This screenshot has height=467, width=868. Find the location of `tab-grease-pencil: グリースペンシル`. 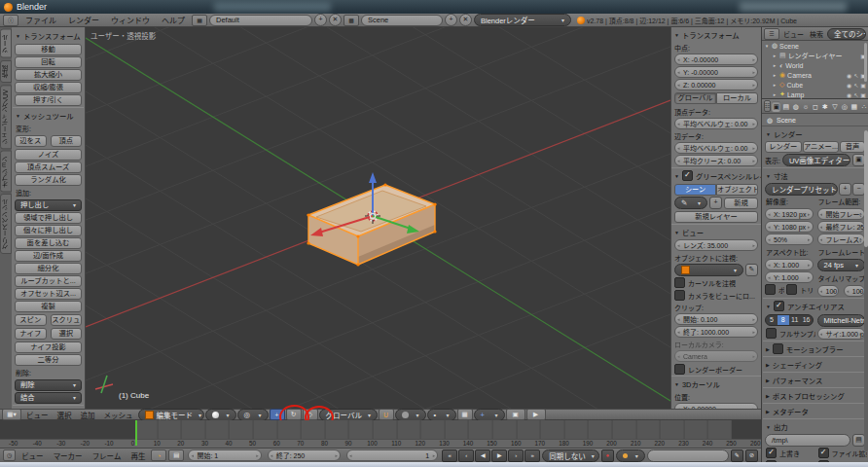

tab-grease-pencil: グリースペンシル is located at coordinates (6, 224).